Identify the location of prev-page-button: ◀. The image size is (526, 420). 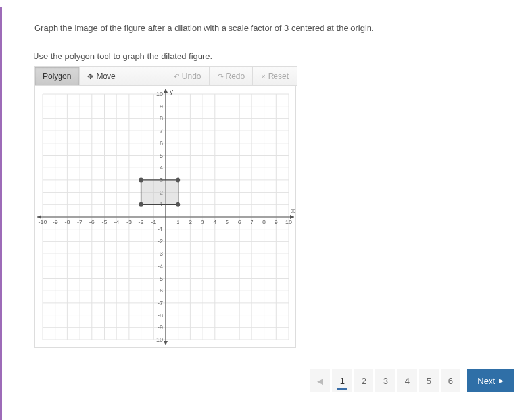
(320, 381).